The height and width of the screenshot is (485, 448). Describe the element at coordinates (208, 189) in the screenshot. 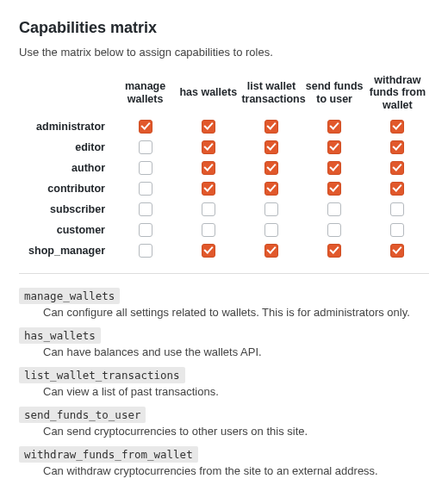

I see `checkbox-contributor-has_wallets` at that location.